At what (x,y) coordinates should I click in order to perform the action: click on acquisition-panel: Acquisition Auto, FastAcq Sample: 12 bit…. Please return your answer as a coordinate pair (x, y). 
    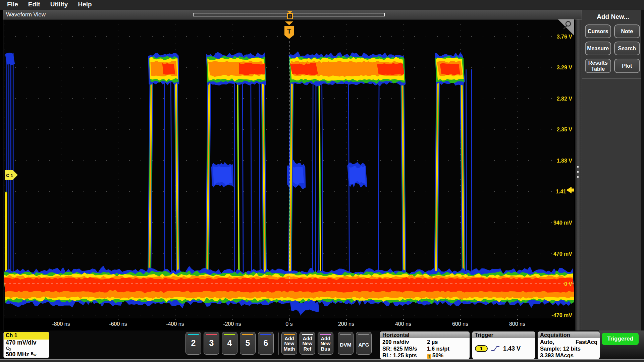
    Looking at the image, I should click on (569, 345).